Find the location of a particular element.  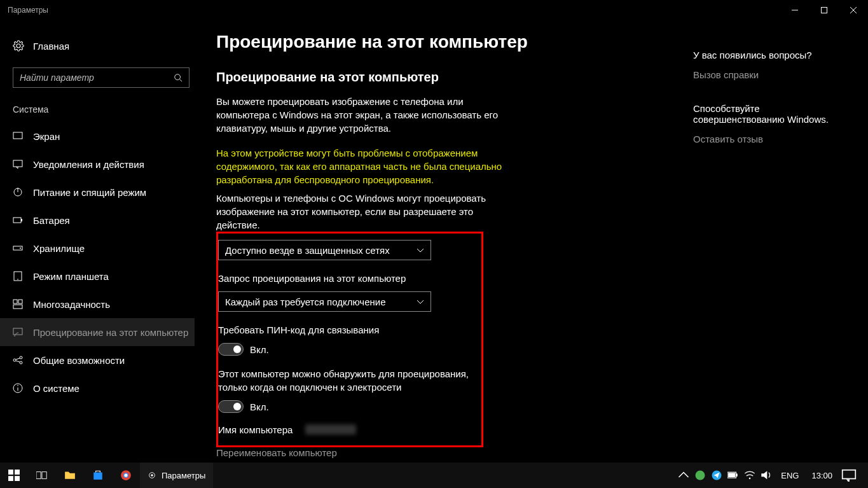

start-button is located at coordinates (14, 475).